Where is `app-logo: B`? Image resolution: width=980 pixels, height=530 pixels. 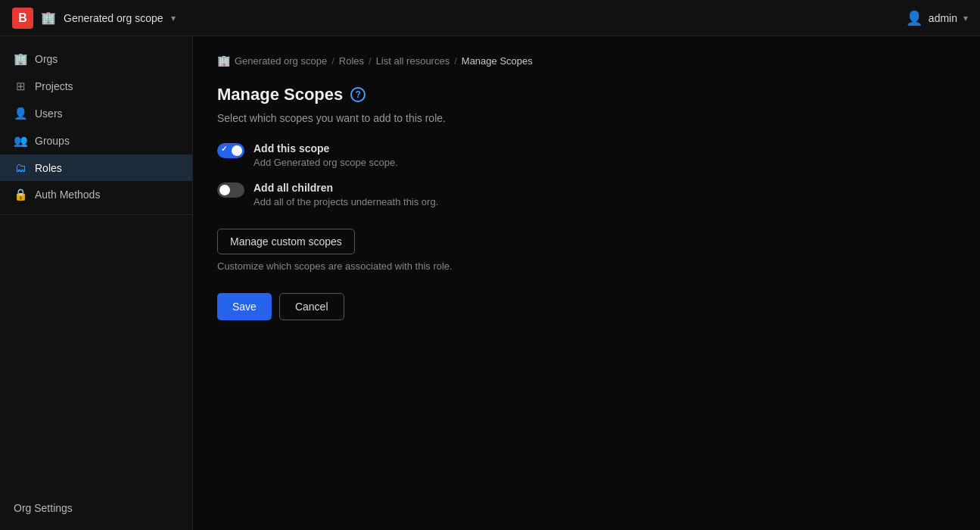 app-logo: B is located at coordinates (23, 18).